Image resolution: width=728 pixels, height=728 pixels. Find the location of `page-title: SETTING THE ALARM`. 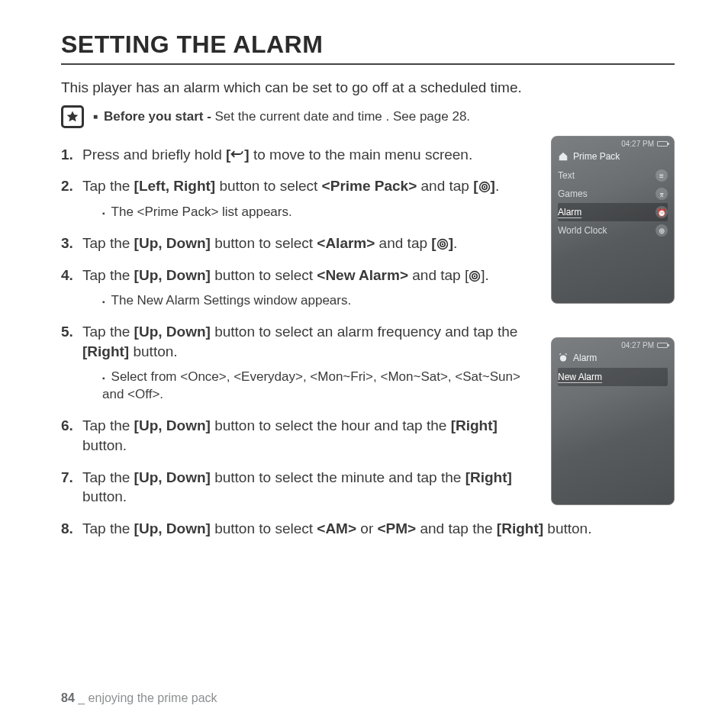

page-title: SETTING THE ALARM is located at coordinates (368, 47).